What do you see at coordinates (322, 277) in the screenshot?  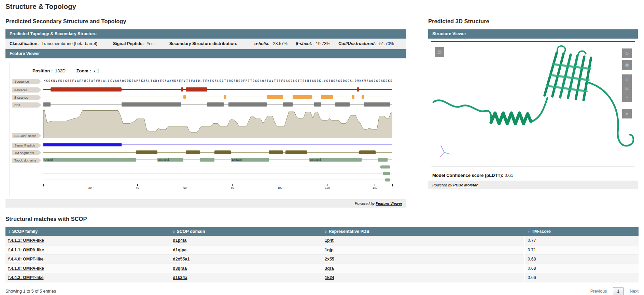 I see `table-row: f.4.4.2: OMPT-liked1k24a1k240.66` at bounding box center [322, 277].